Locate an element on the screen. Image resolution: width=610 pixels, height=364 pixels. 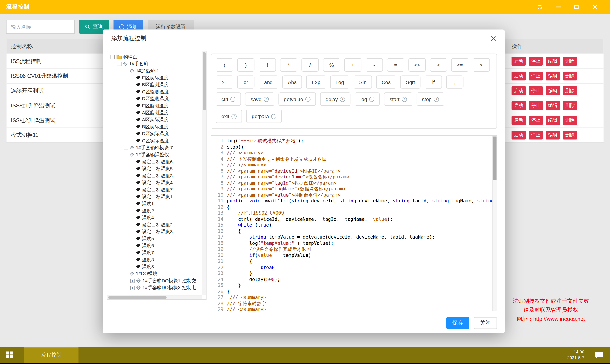
tree-item: 设定目标温度5 is located at coordinates (154, 169).